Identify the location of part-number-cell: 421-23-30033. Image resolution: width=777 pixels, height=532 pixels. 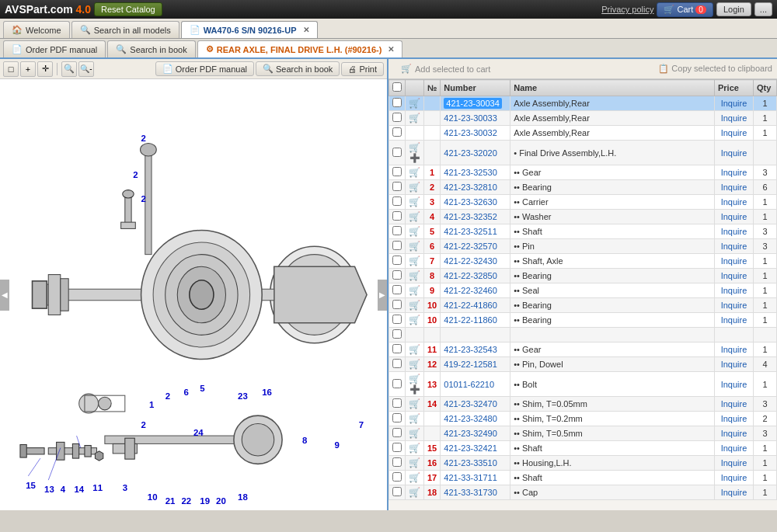
(476, 118).